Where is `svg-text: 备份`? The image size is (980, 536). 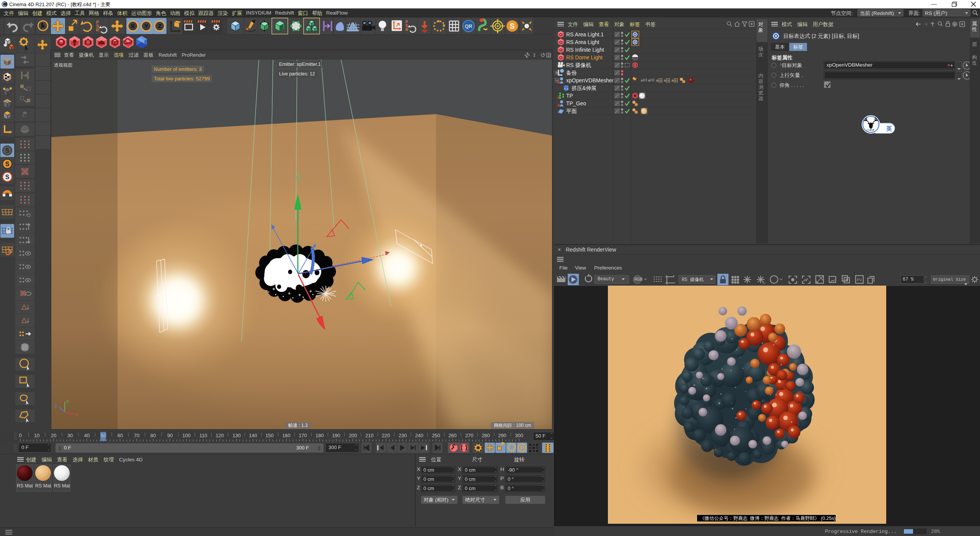
svg-text: 备份 is located at coordinates (572, 73).